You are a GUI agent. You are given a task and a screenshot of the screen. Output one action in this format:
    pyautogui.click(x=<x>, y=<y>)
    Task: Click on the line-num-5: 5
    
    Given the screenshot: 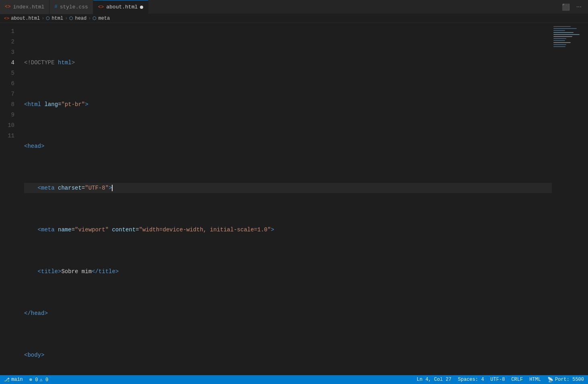 What is the action you would take?
    pyautogui.click(x=7, y=73)
    